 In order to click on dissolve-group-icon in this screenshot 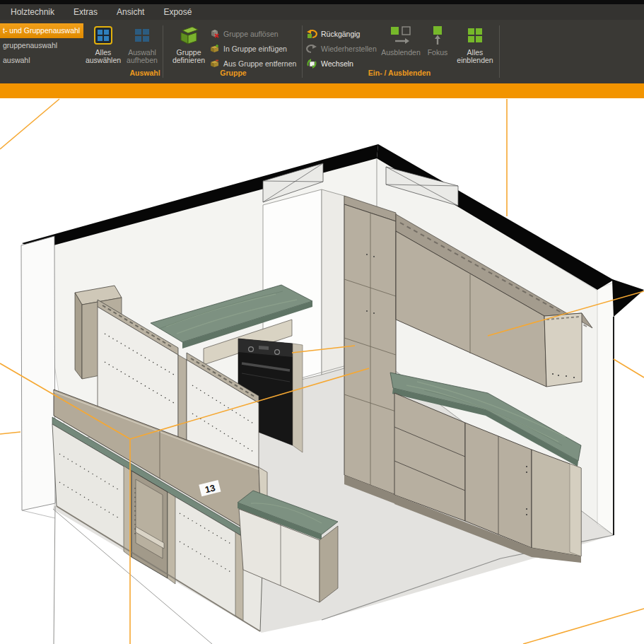, I will do `click(215, 34)`.